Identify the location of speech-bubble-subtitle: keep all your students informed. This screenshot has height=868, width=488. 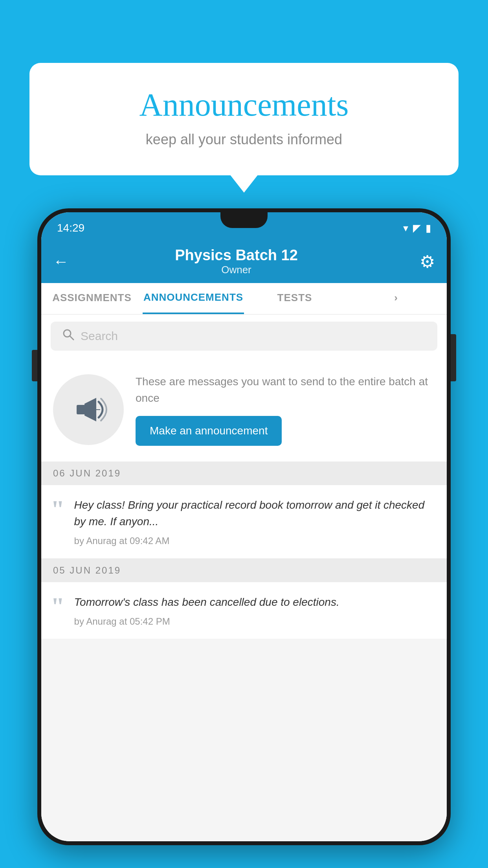
(244, 140).